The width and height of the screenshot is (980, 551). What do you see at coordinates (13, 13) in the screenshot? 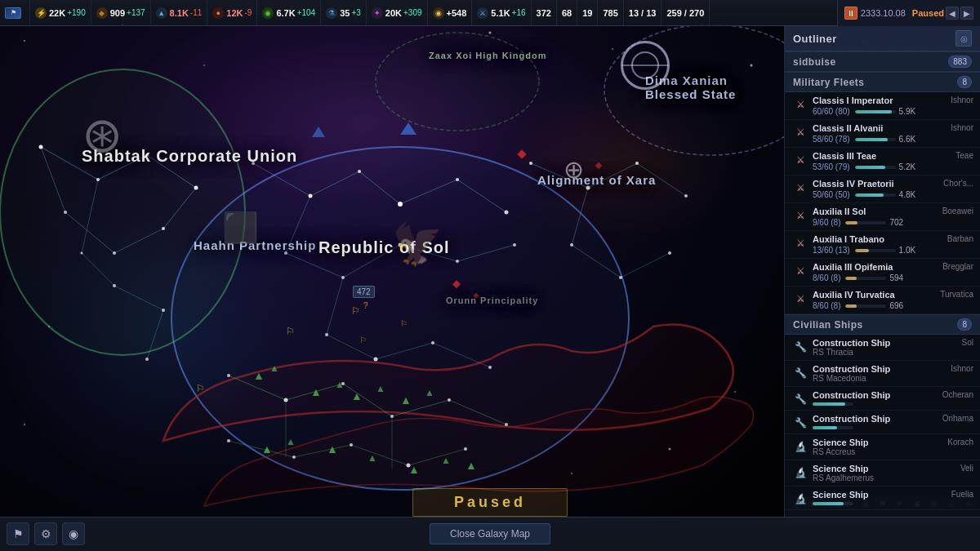
I see `flag-icon: ⚑` at bounding box center [13, 13].